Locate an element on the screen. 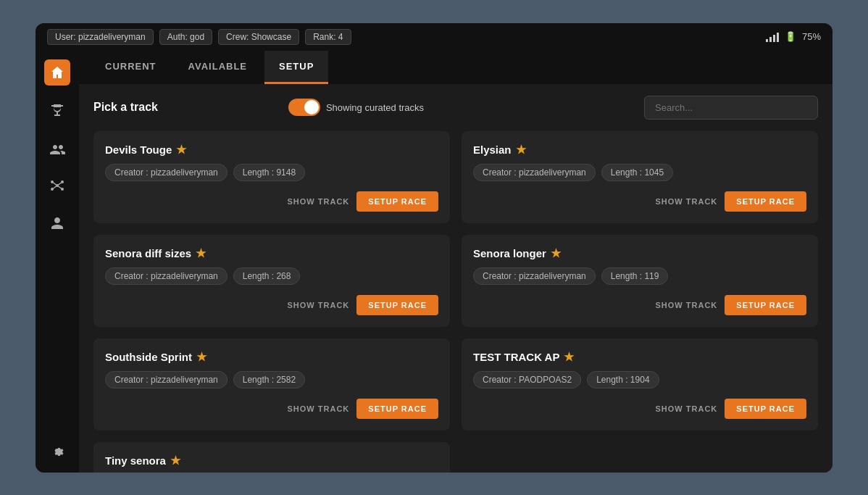 The height and width of the screenshot is (495, 868). track-card-elysian: Elysian ★ Creator : pizzadeliveryman Len… is located at coordinates (640, 177).